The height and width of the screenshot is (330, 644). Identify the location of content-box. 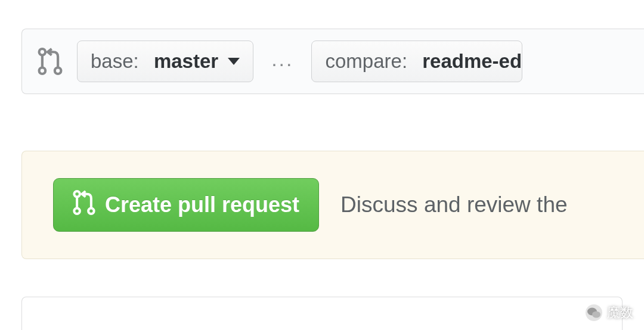
(322, 313).